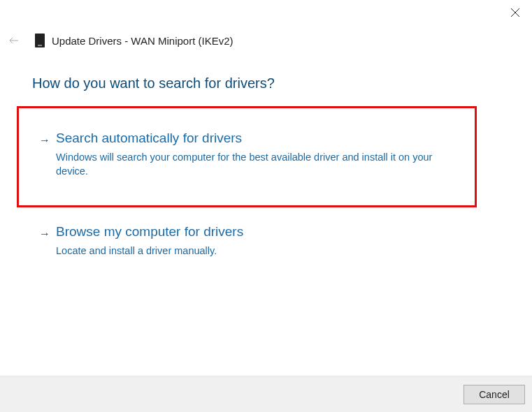  I want to click on option-browse-computer: → Browse my computer for drivers Locate …, so click(256, 240).